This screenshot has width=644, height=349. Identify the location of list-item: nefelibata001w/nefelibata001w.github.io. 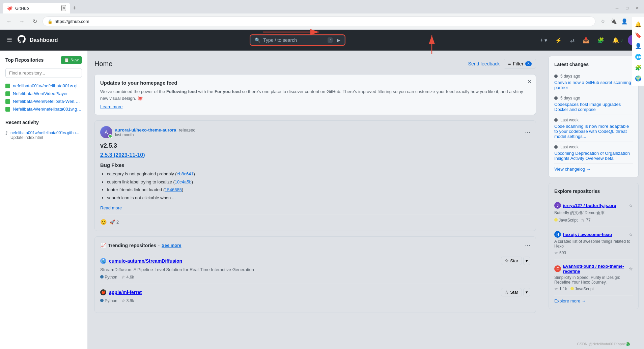
(44, 86).